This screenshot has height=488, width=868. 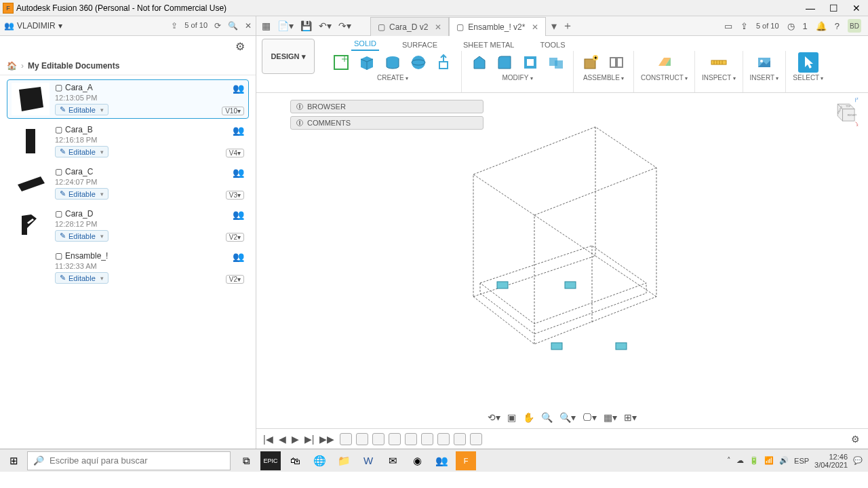 What do you see at coordinates (248, 26) in the screenshot?
I see `close-panel-icon: ✕` at bounding box center [248, 26].